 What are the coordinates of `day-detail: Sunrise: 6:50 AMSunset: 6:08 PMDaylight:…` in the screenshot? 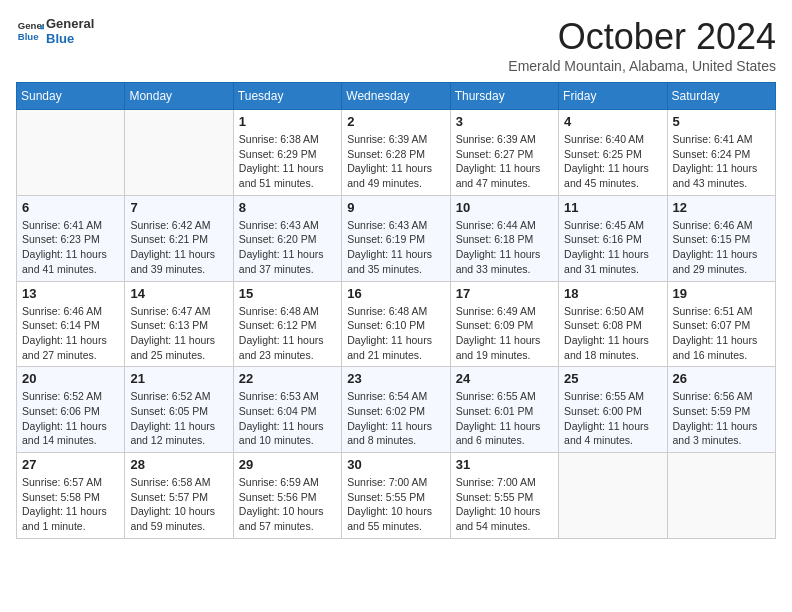 It's located at (612, 334).